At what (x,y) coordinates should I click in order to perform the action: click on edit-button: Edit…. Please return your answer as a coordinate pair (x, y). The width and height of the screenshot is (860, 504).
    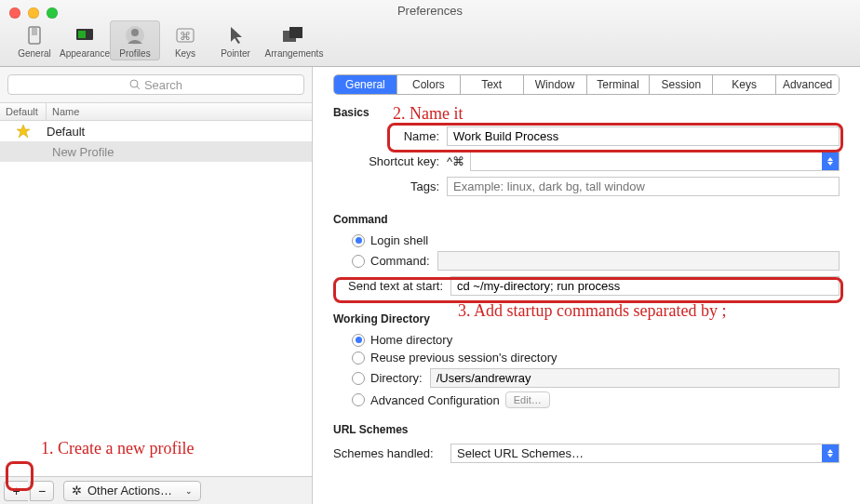
    Looking at the image, I should click on (528, 400).